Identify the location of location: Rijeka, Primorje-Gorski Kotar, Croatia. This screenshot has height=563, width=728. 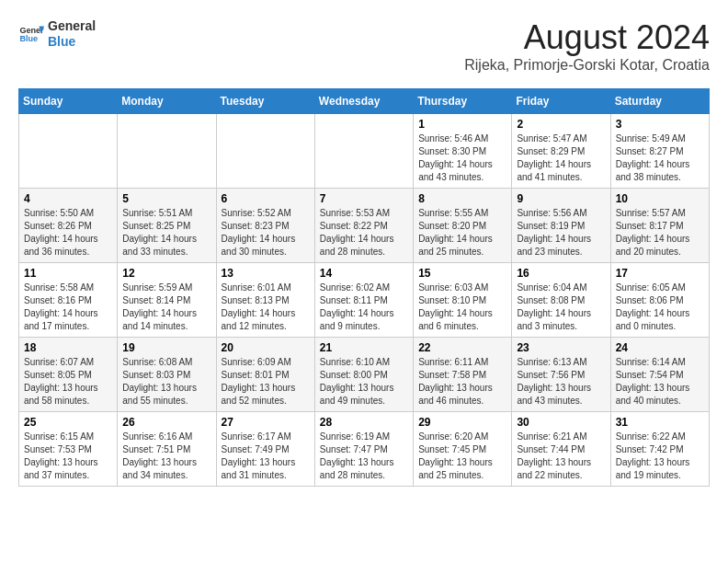
(586, 65).